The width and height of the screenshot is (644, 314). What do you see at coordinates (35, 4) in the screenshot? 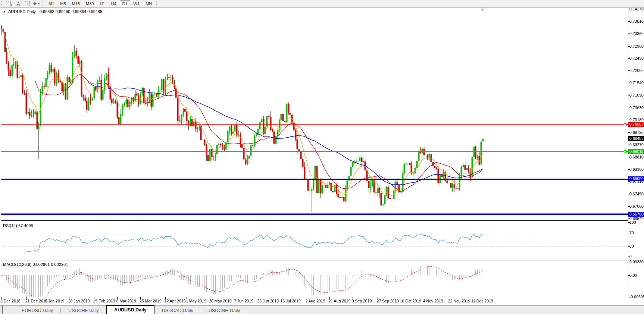
I see `shapes-icon: ❖` at bounding box center [35, 4].